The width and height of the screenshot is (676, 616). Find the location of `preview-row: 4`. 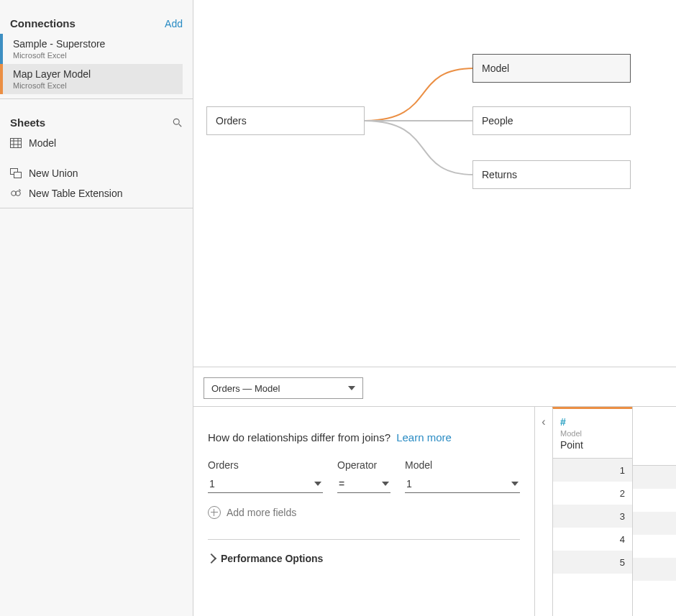

preview-row: 4 is located at coordinates (593, 539).